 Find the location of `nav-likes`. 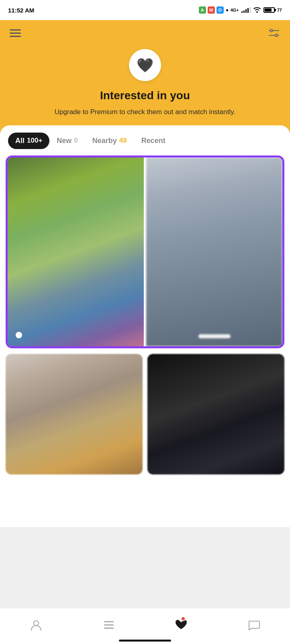

nav-likes is located at coordinates (181, 625).